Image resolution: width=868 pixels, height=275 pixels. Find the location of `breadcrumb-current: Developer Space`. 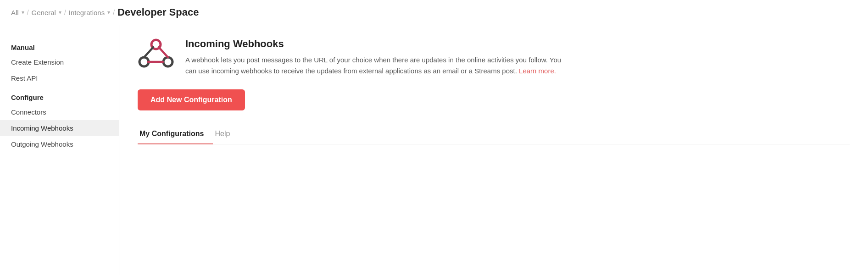

breadcrumb-current: Developer Space is located at coordinates (158, 12).